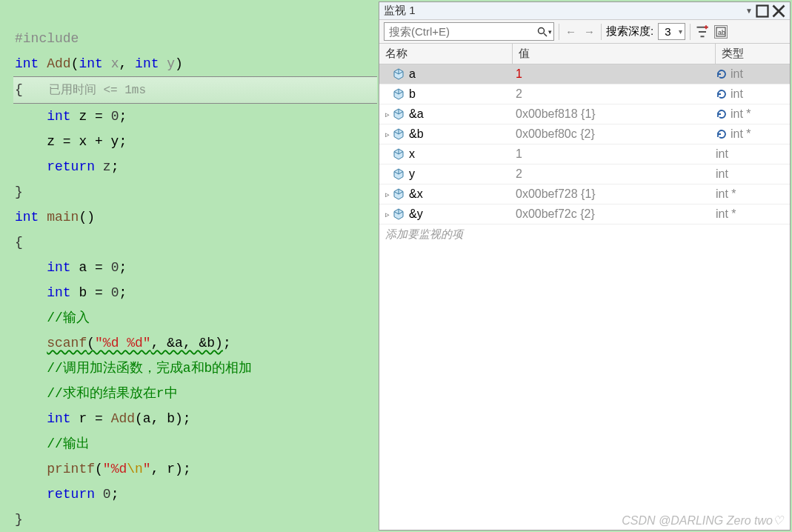  I want to click on var-value: 0x00bef80c {2}, so click(614, 134).